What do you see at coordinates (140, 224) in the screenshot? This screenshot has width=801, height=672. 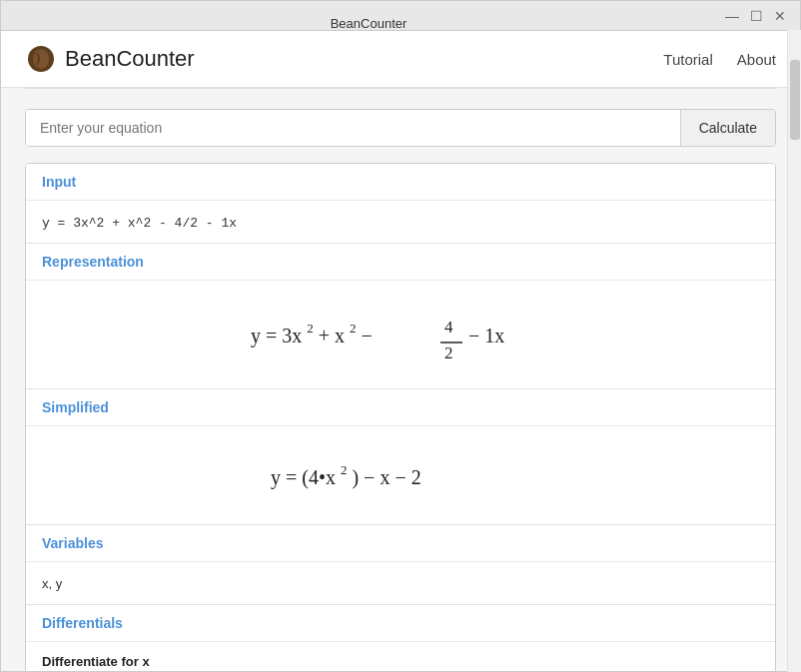 I see `input-value: y = 3x^2 + x^2 - 4/2 - 1x` at bounding box center [140, 224].